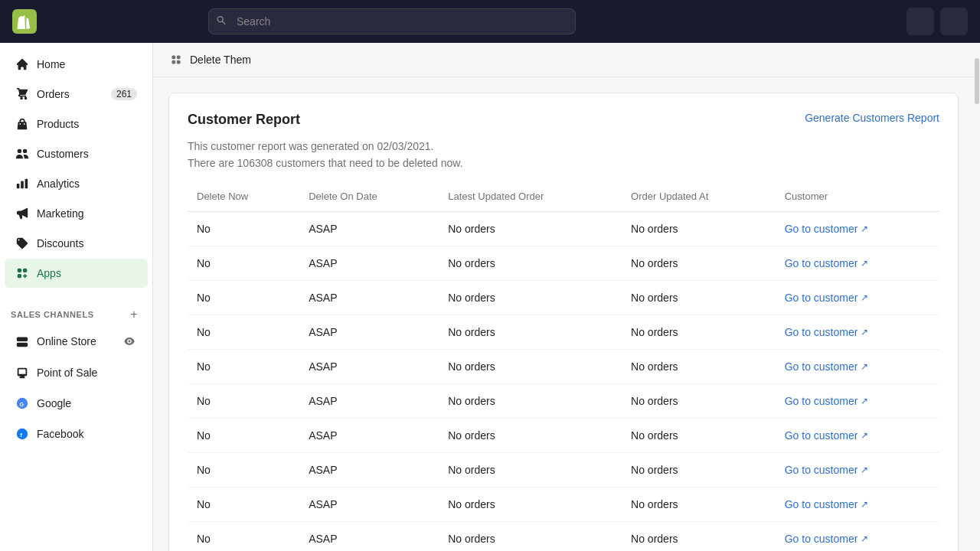 Image resolution: width=980 pixels, height=551 pixels. What do you see at coordinates (77, 341) in the screenshot?
I see `sidebar-item-online-store: Online Store` at bounding box center [77, 341].